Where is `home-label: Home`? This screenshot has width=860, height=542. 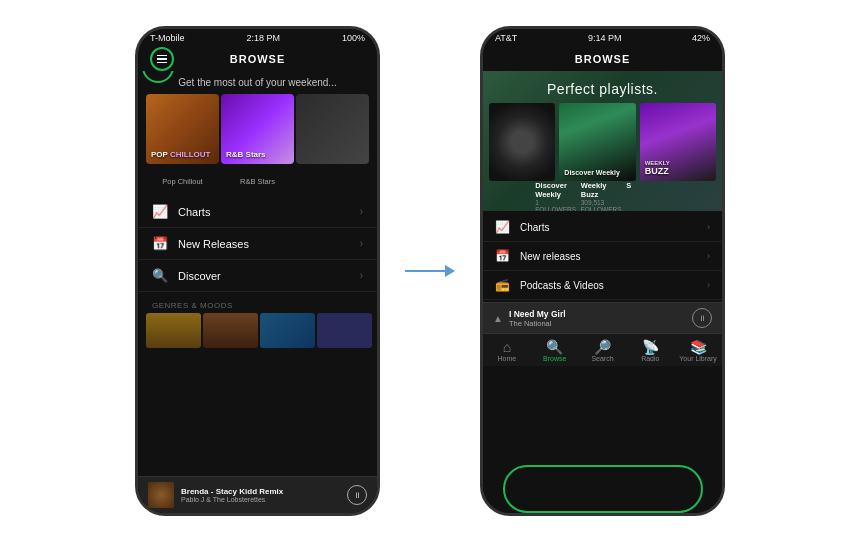 home-label: Home is located at coordinates (508, 358).